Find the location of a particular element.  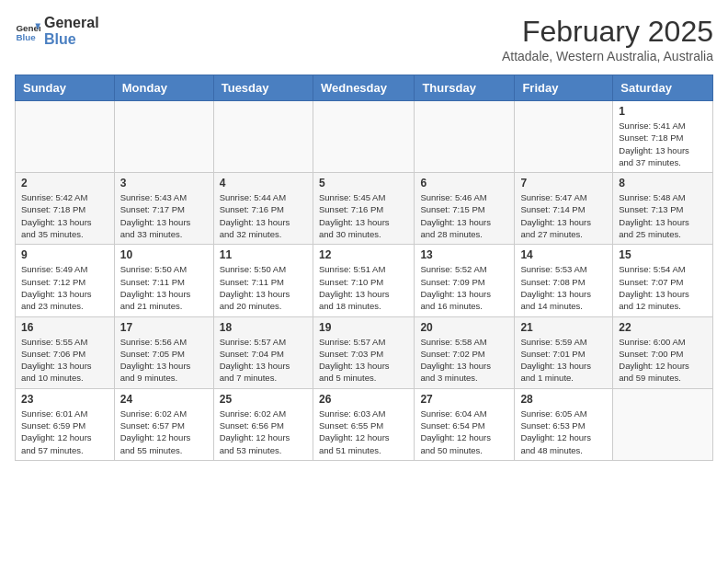

calendar-cell: 7Sunrise: 5:47 AM Sunset: 7:14 PM Daylig… is located at coordinates (564, 209).